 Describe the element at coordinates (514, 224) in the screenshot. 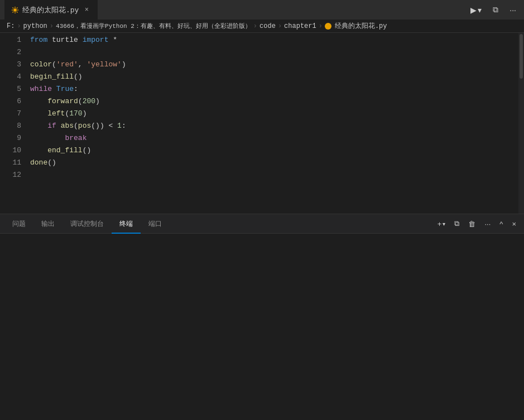

I see `panel-close-button: ×` at that location.